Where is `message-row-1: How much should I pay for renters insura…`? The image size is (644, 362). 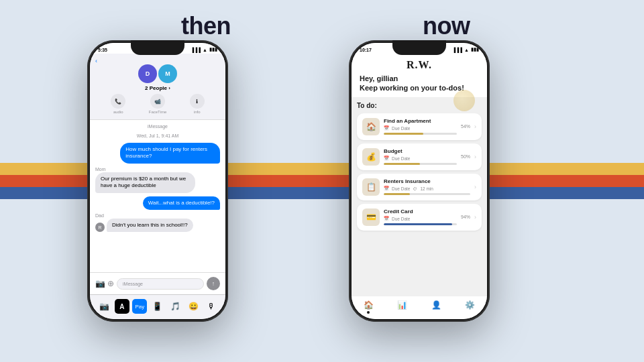
message-row-1: How much should I pay for renters insura… is located at coordinates (158, 153).